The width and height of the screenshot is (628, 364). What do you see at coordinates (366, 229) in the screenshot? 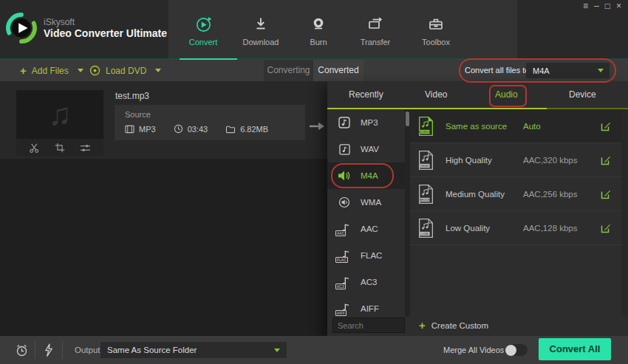
I see `format-item-aac: AAC AAC` at bounding box center [366, 229].